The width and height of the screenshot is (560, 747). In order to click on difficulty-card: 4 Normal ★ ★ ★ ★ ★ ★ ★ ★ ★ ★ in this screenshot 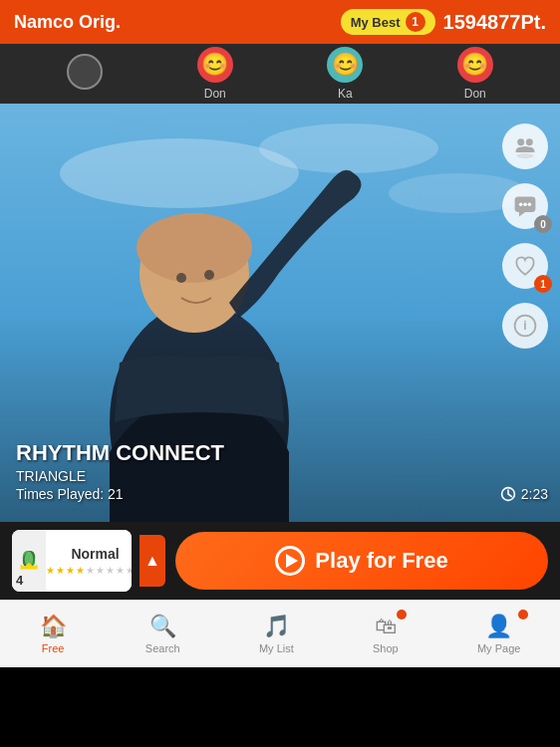, I will do `click(72, 561)`.